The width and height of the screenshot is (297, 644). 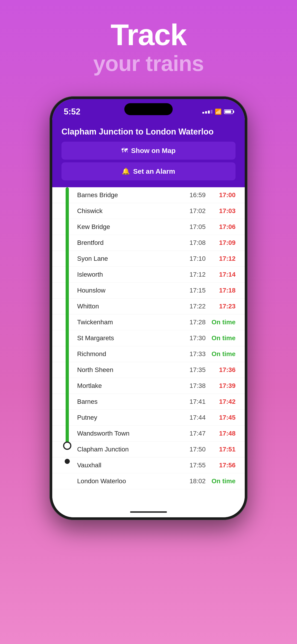 I want to click on station-row: Barnes Bridge16:5917:00, so click(x=148, y=195).